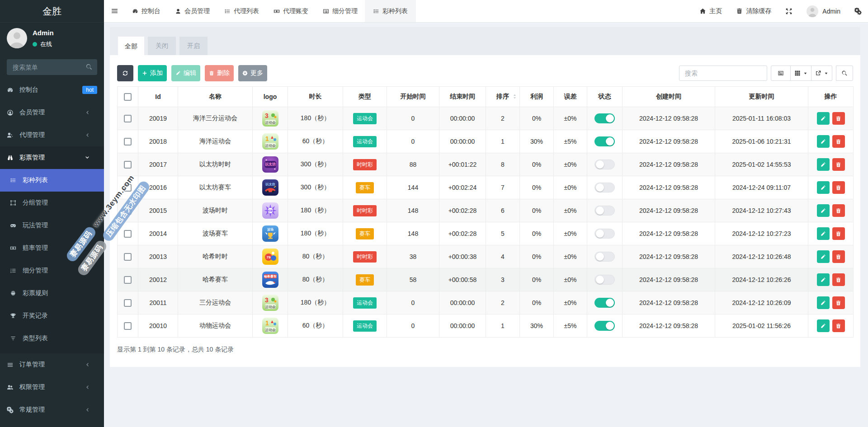 The height and width of the screenshot is (427, 868). What do you see at coordinates (162, 46) in the screenshot?
I see `filter-tab: 关闭` at bounding box center [162, 46].